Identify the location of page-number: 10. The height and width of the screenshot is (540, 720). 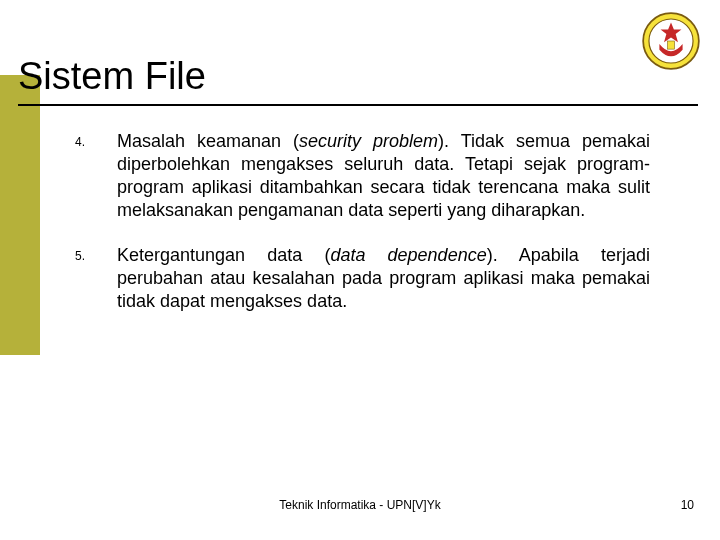
(688, 505).